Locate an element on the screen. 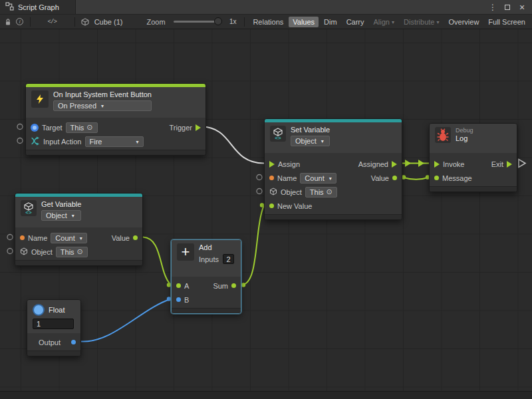  trigger-port is located at coordinates (198, 128).